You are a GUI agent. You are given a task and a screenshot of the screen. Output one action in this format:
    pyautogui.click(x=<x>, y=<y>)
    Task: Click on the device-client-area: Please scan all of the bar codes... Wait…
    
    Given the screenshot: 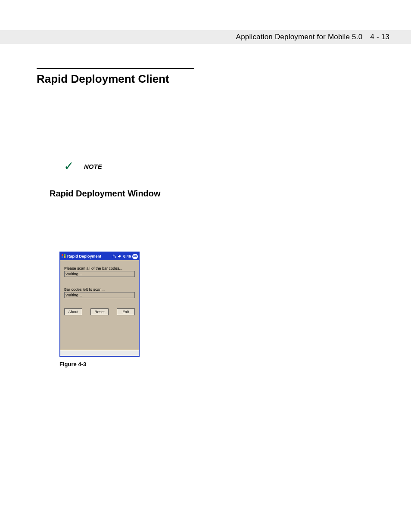 What is the action you would take?
    pyautogui.click(x=100, y=288)
    